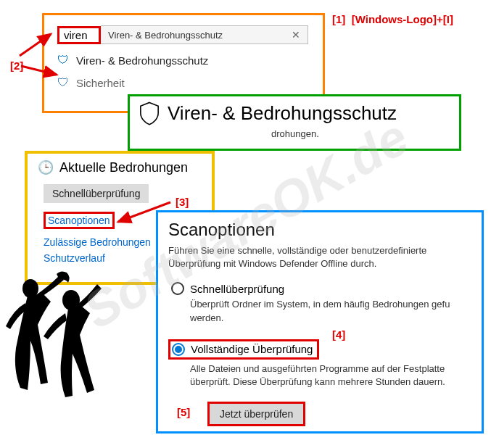 Image resolution: width=491 pixels, height=448 pixels. I want to click on history-clock-icon: 🕒, so click(46, 167).